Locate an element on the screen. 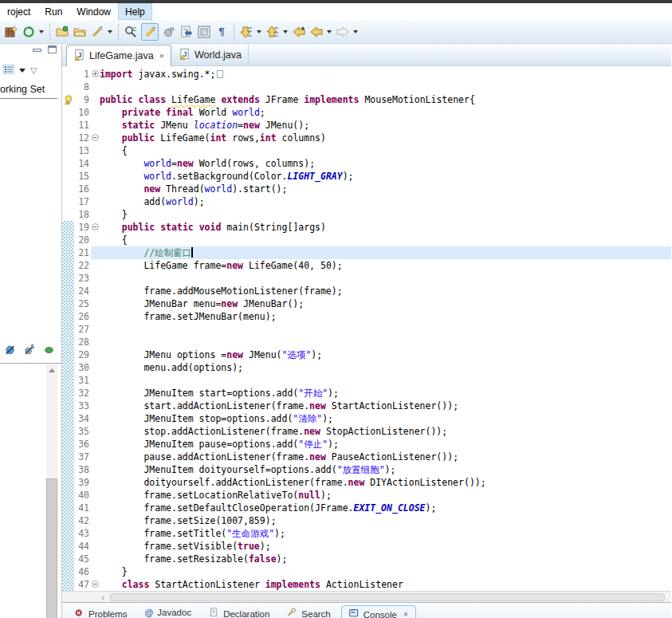  code-line-8: 8 is located at coordinates (367, 87).